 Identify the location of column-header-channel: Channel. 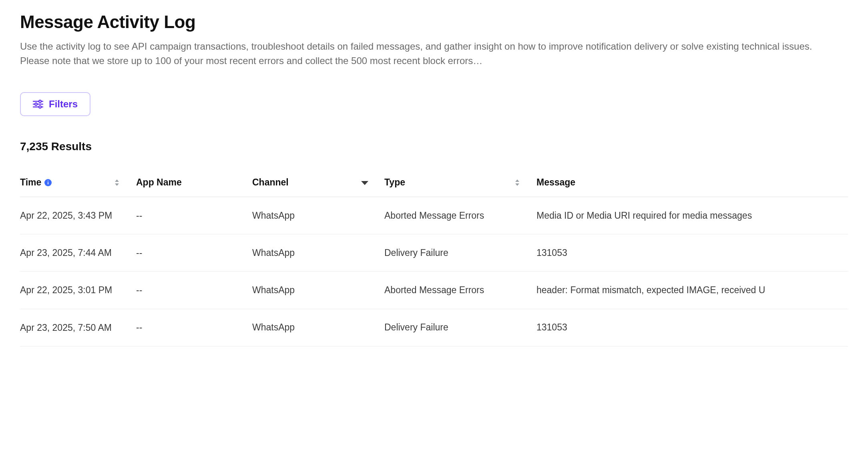
(318, 183).